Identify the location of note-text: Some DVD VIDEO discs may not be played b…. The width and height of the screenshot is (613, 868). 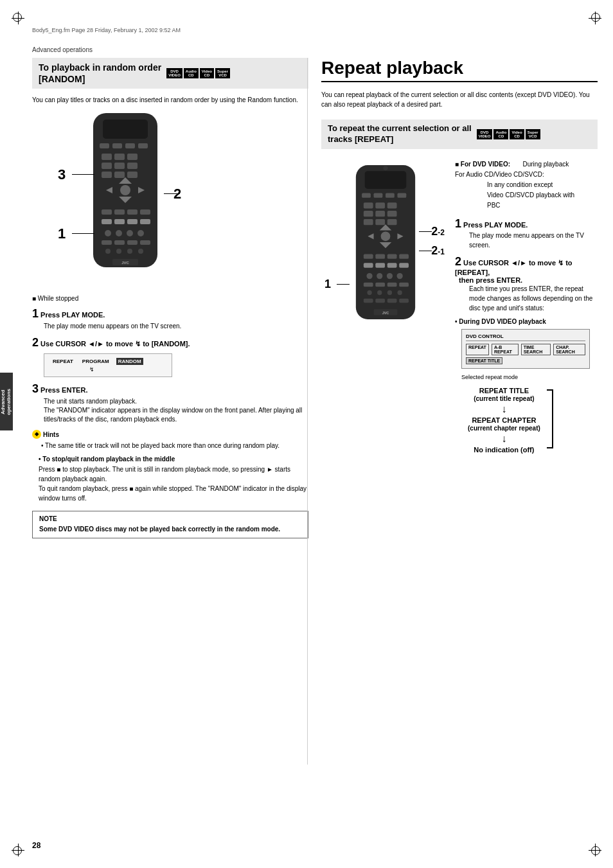
(170, 529).